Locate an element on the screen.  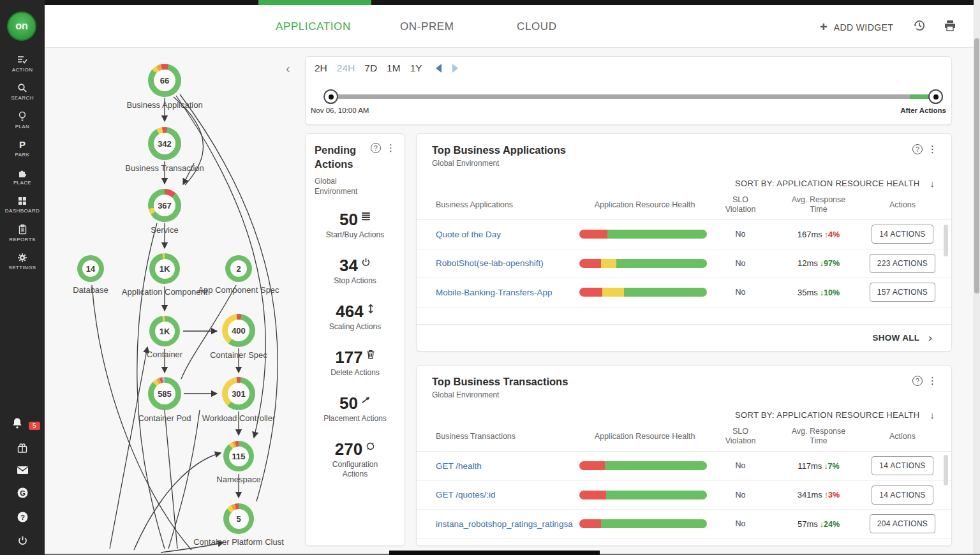
node-label: App Component Spec is located at coordinates (239, 290).